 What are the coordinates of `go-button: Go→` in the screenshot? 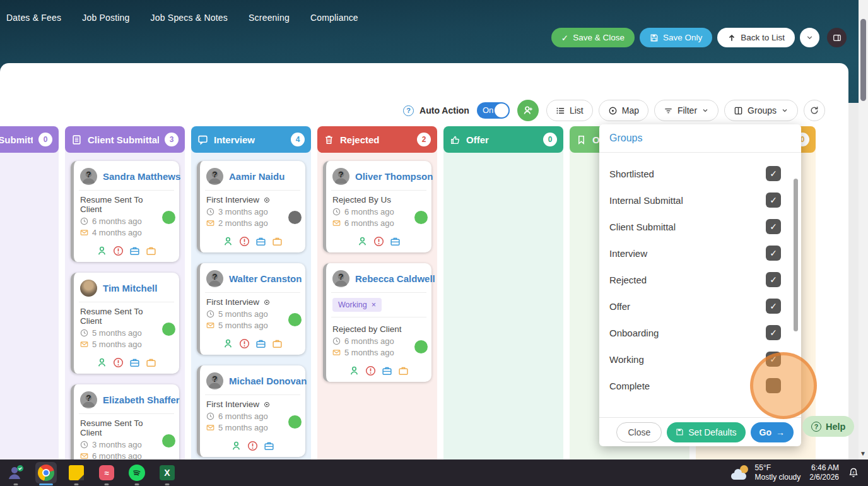 It's located at (772, 432).